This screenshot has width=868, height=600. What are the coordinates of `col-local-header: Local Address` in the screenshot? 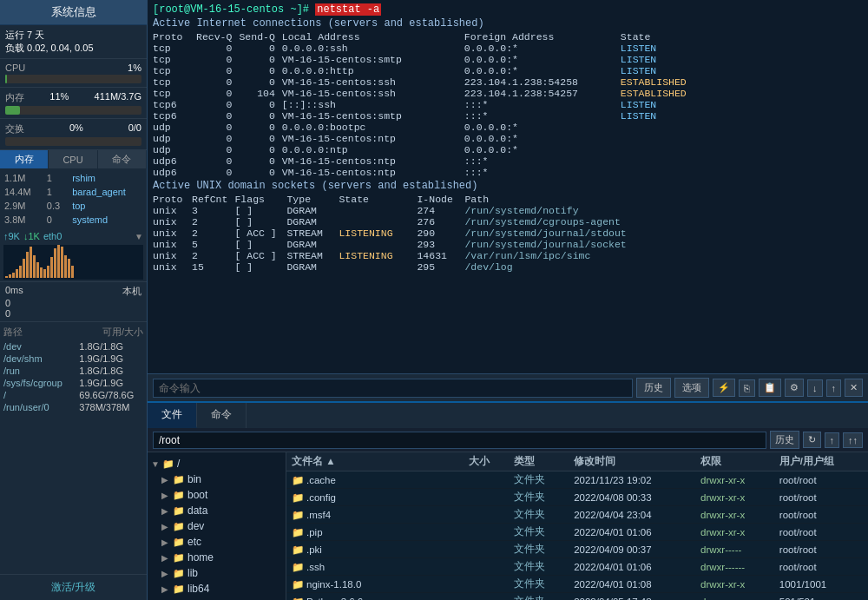 It's located at (373, 36).